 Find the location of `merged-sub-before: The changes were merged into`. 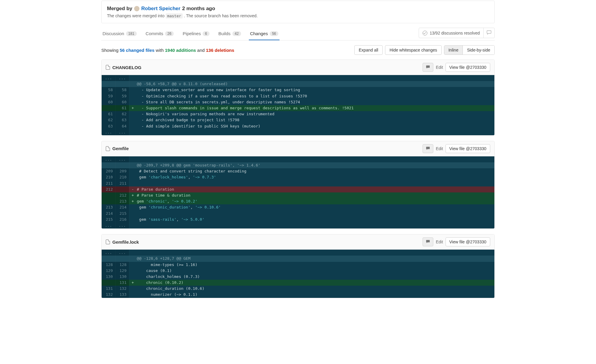

merged-sub-before: The changes were merged into is located at coordinates (136, 16).